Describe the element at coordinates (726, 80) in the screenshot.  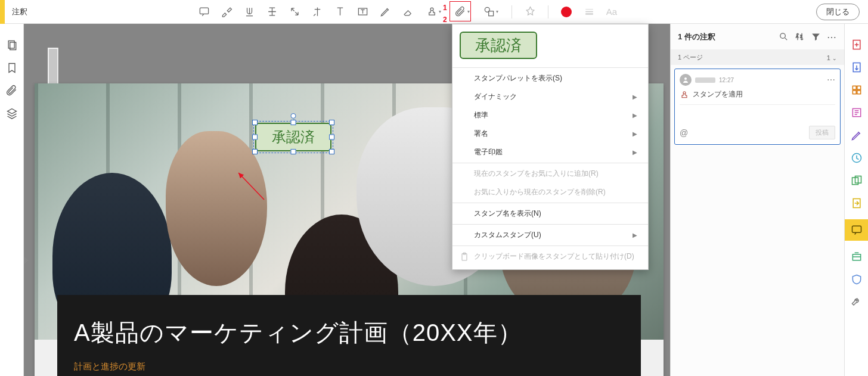
I see `comment-time: 12:27` at that location.